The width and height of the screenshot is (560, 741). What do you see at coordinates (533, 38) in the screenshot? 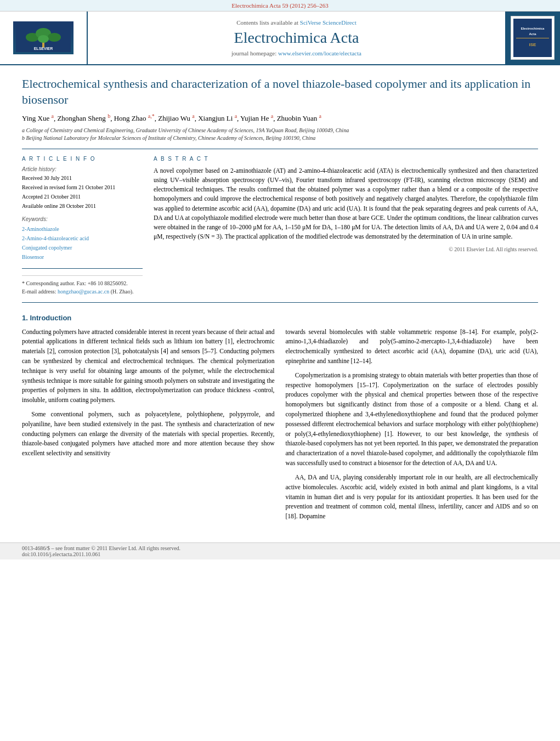
I see `journal-logo-svg: Electrochimica Acta ISE` at bounding box center [533, 38].